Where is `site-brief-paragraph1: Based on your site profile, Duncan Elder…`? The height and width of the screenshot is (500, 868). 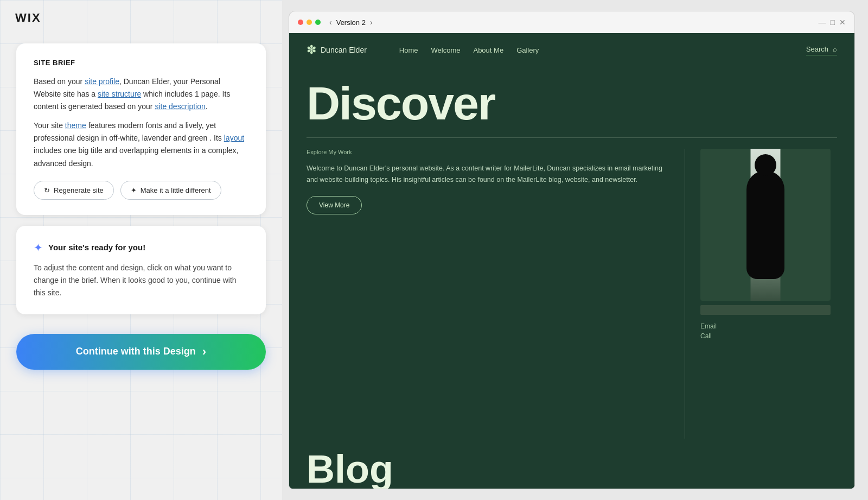 site-brief-paragraph1: Based on your site profile, Duncan Elder… is located at coordinates (141, 94).